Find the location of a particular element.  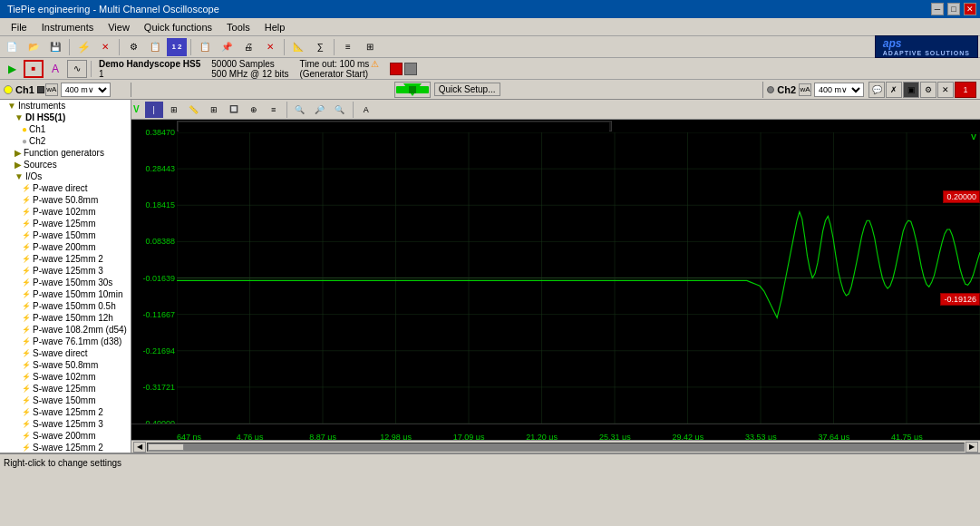

cursor-button: 💬 is located at coordinates (877, 90).